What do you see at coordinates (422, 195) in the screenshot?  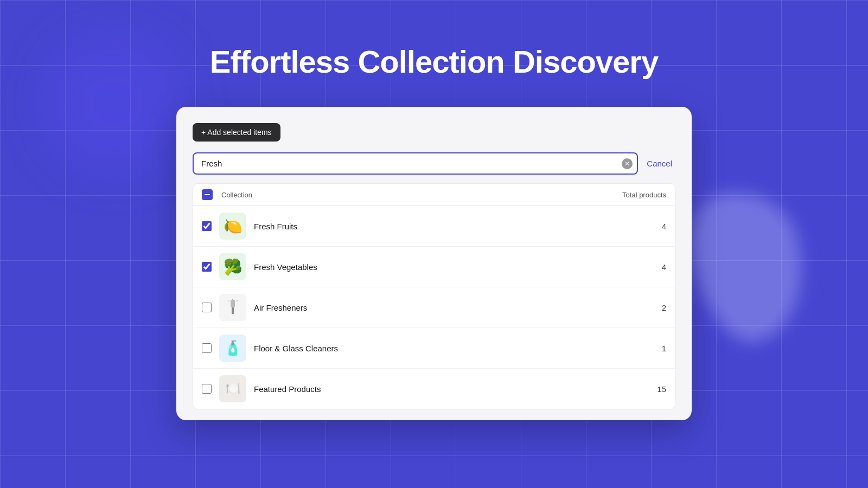 I see `header-collection-label: Collection` at bounding box center [422, 195].